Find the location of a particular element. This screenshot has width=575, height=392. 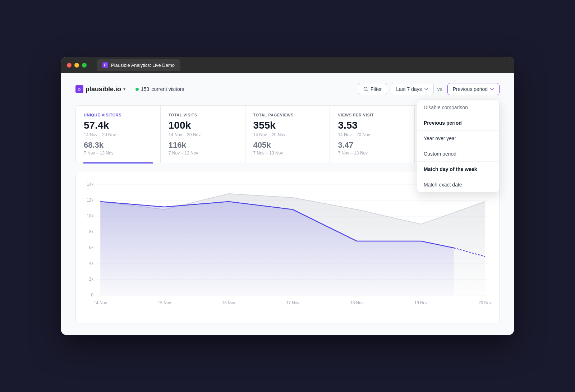

brand: p plausible.io ▾ is located at coordinates (101, 89).